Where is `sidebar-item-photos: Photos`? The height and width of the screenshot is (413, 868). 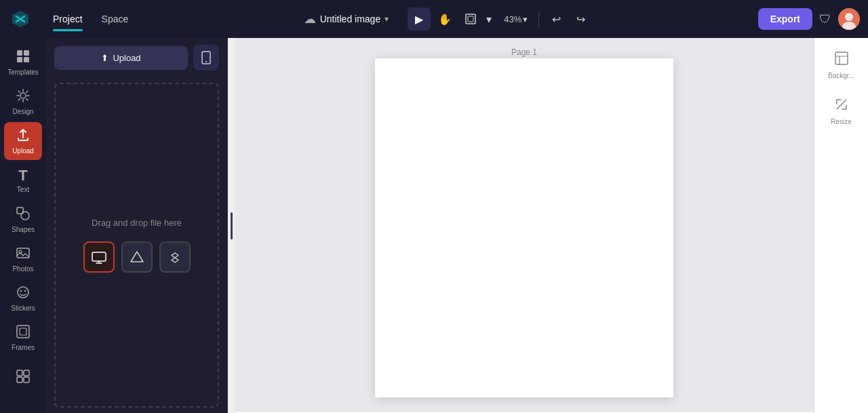 sidebar-item-photos: Photos is located at coordinates (23, 259).